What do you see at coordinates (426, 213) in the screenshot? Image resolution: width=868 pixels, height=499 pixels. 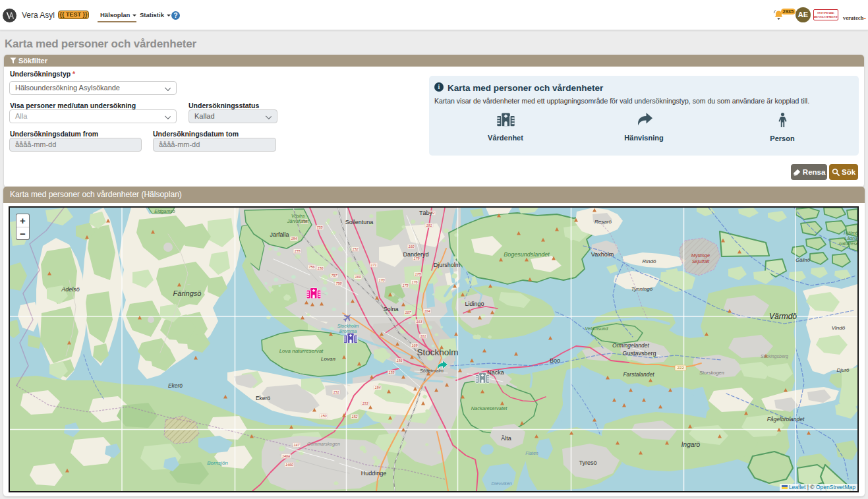 I see `svg-text: Täby` at bounding box center [426, 213].